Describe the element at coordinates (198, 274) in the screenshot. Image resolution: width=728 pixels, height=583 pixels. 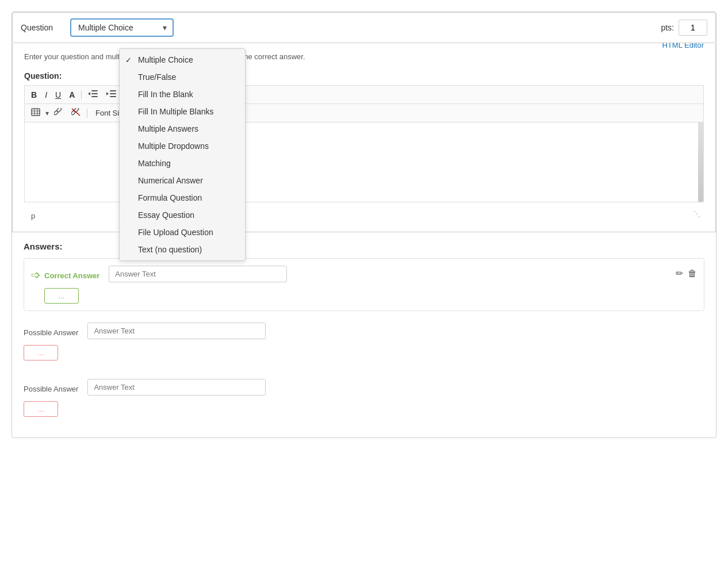
I see `correct-answer-input` at that location.